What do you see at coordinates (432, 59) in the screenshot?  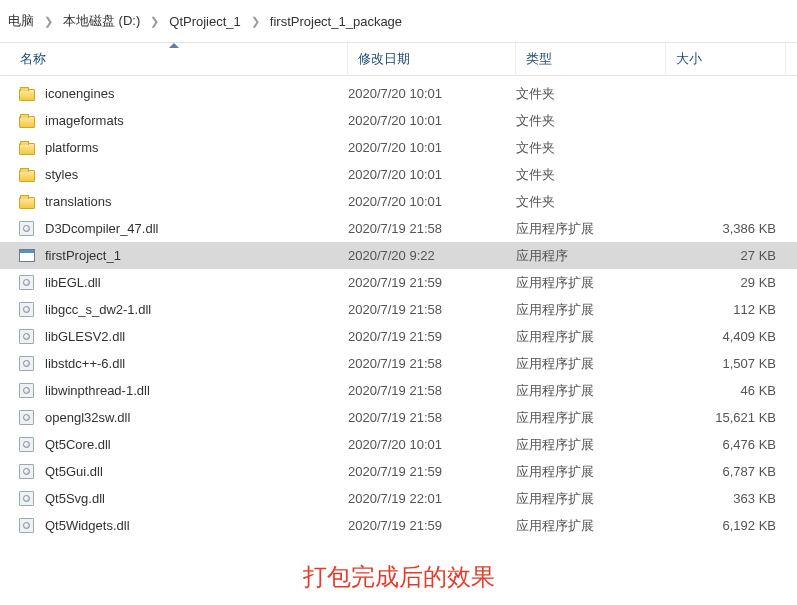 I see `column-header-date: 修改日期` at bounding box center [432, 59].